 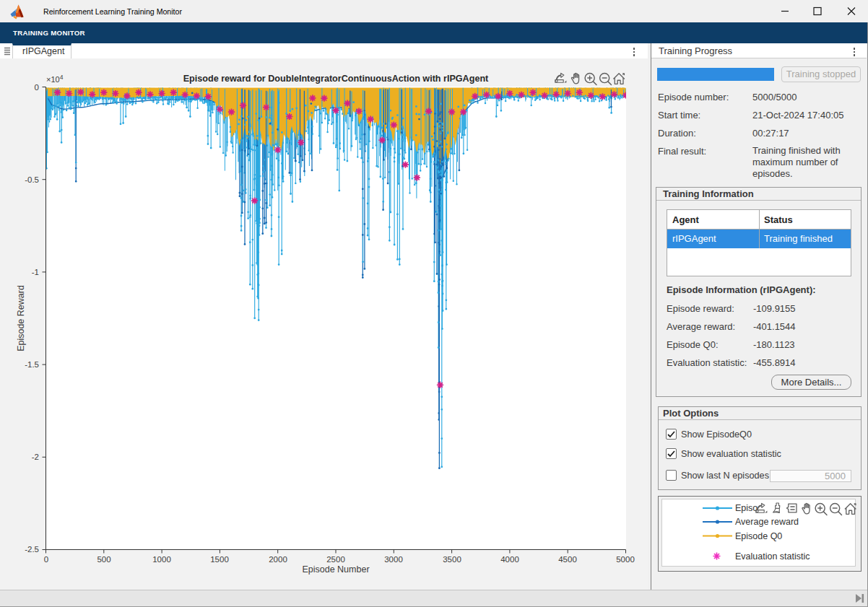 I want to click on svg-text: Episo, so click(x=747, y=508).